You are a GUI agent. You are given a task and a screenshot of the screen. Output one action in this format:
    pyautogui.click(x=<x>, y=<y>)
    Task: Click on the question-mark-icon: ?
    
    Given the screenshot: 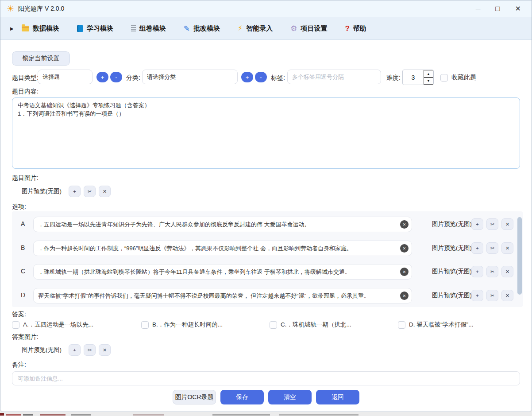 What is the action you would take?
    pyautogui.click(x=347, y=28)
    